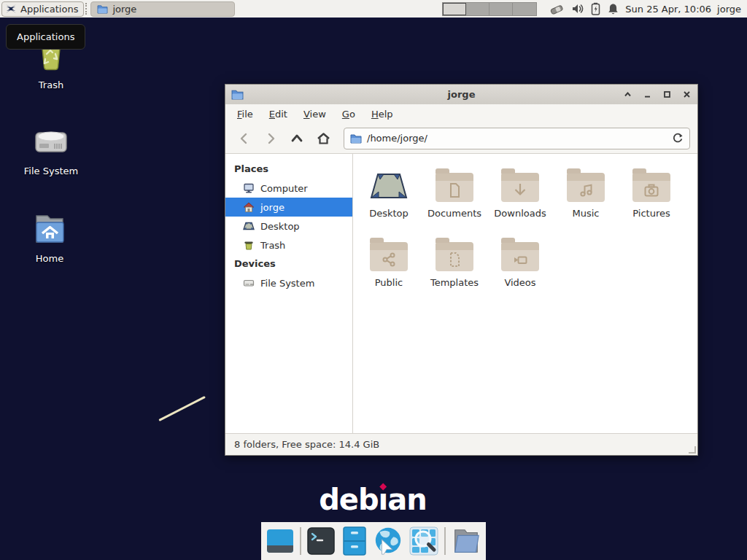 This screenshot has height=560, width=747. Describe the element at coordinates (454, 283) in the screenshot. I see `file-item-label: Templates` at that location.